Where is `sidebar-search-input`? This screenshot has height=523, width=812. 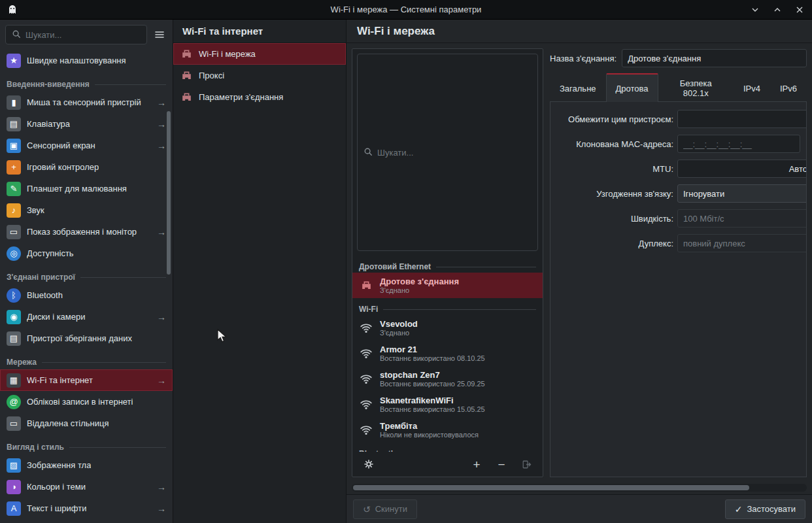 sidebar-search-input is located at coordinates (83, 35).